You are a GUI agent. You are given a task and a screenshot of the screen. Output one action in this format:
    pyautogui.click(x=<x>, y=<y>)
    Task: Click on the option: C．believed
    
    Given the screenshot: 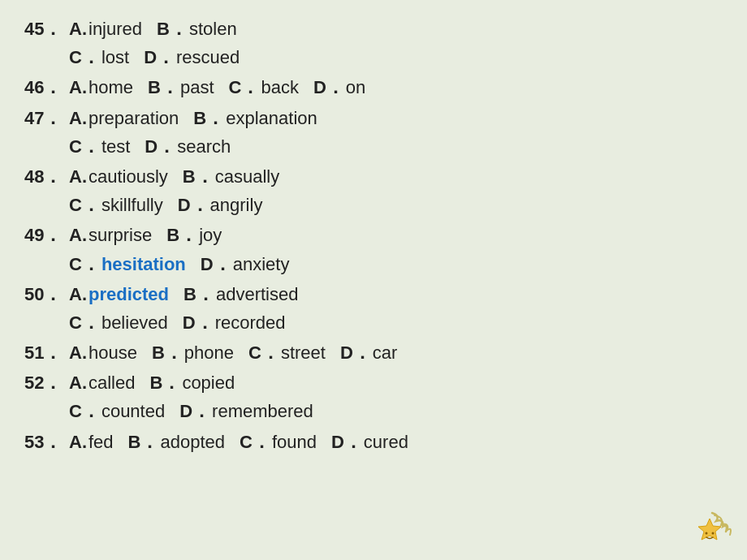 What is the action you would take?
    pyautogui.click(x=119, y=323)
    